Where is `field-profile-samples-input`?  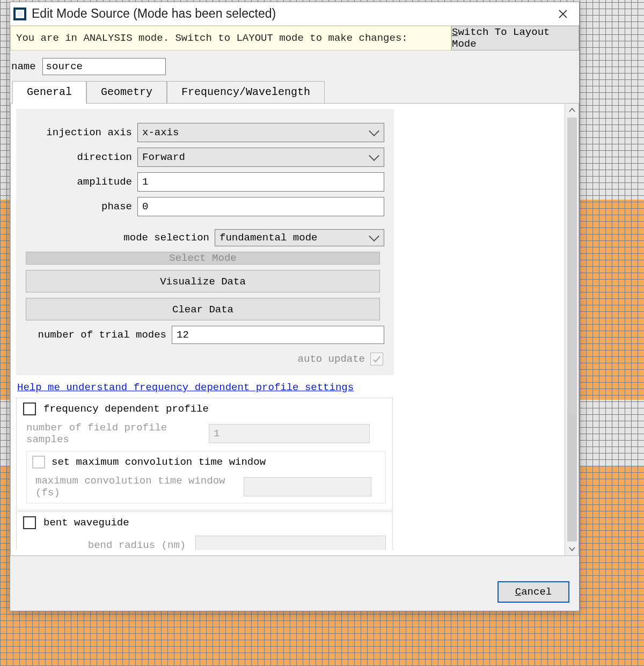 field-profile-samples-input is located at coordinates (289, 434).